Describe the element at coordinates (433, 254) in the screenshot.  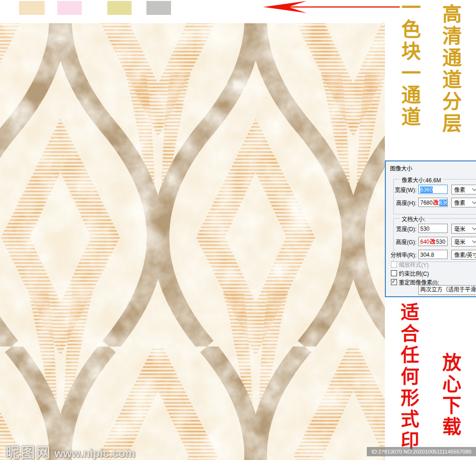
I see `resolution-input: 304.8` at that location.